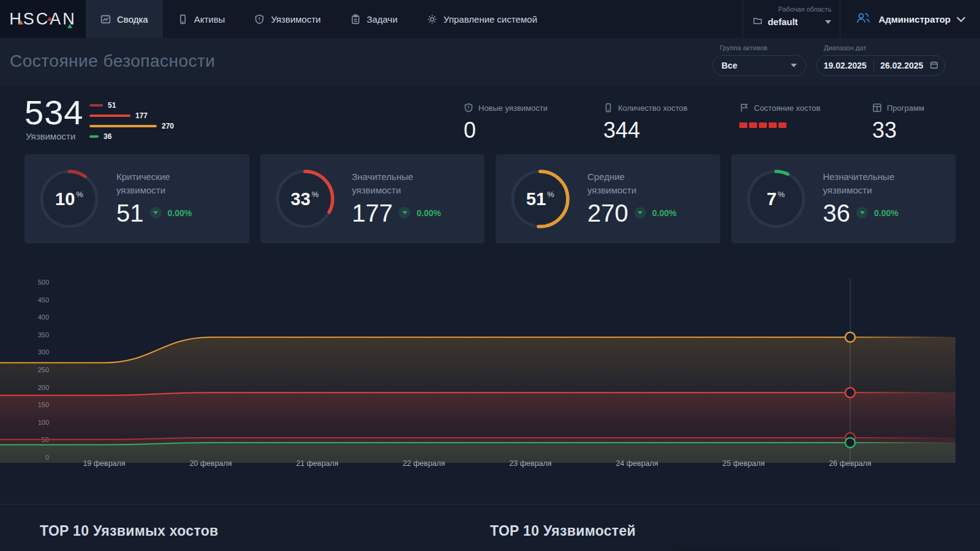 Image resolution: width=980 pixels, height=551 pixels. What do you see at coordinates (372, 213) in the screenshot?
I see `gauge-value: 177` at bounding box center [372, 213].